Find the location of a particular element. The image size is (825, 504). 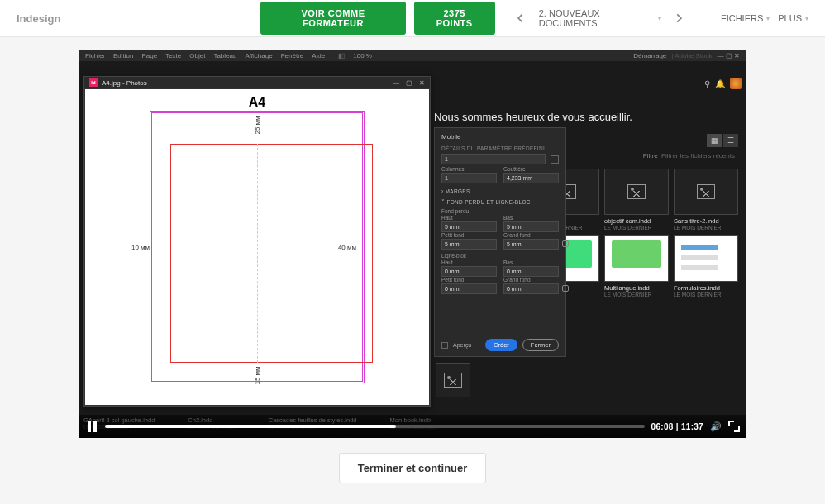

volume-icon: 🔊 is located at coordinates (716, 426).